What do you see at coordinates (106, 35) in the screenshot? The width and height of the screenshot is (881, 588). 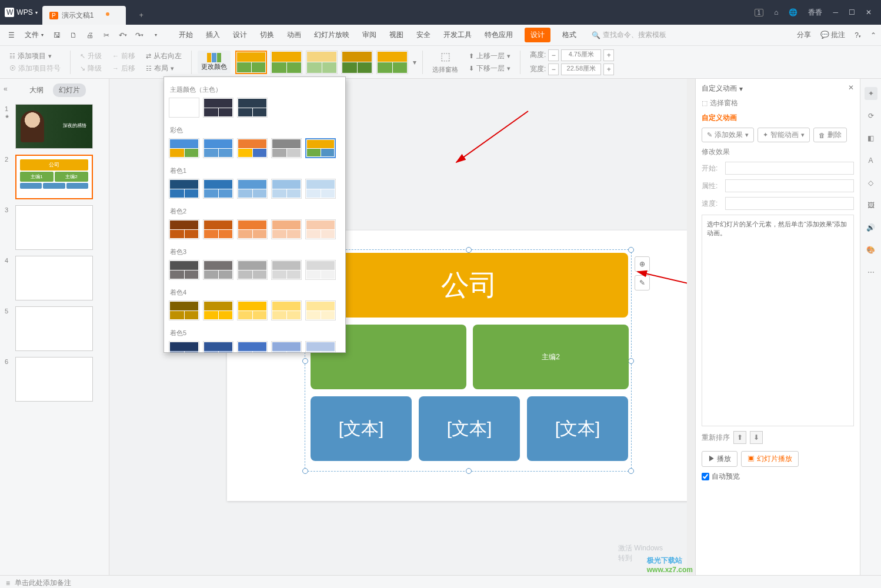 I see `cut-icon: ✂` at bounding box center [106, 35].